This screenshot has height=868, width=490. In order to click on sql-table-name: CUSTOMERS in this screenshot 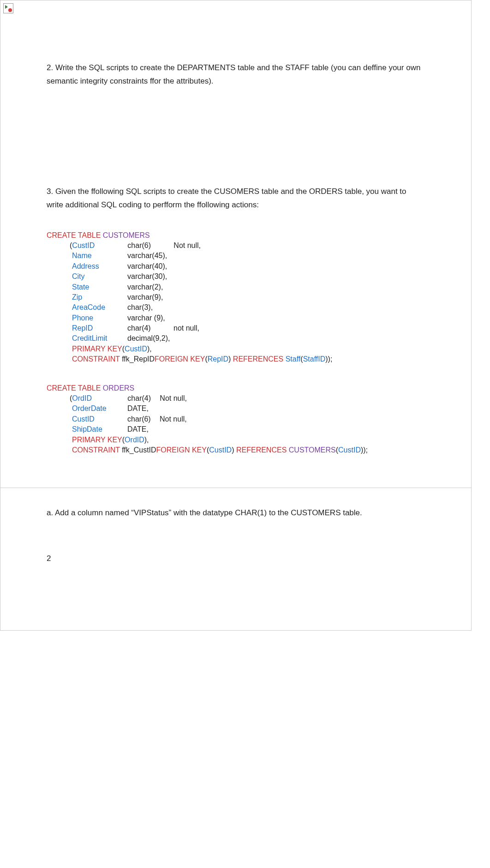, I will do `click(126, 235)`.